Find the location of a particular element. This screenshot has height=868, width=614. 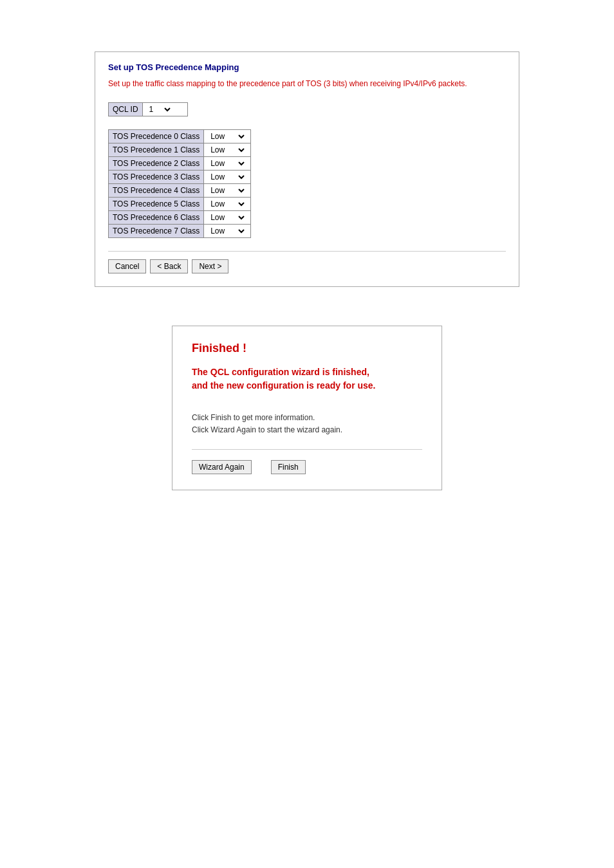

tos-row-label-4: TOS Precedence 4 Class is located at coordinates (156, 190).